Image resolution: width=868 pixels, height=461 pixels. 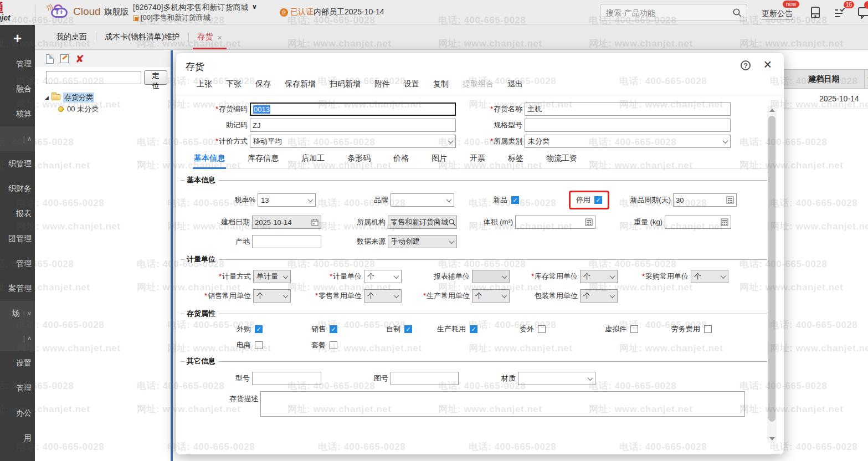 What do you see at coordinates (439, 160) in the screenshot?
I see `inner-tab-5: 图片` at bounding box center [439, 160].